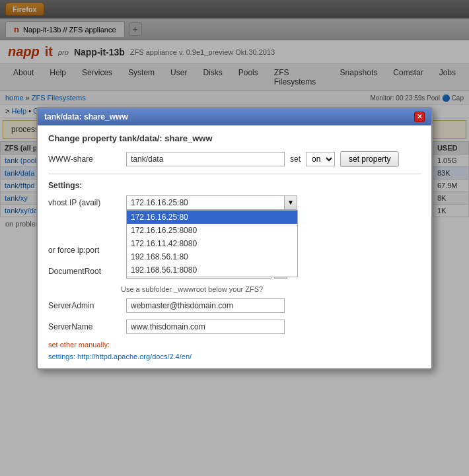  What do you see at coordinates (234, 357) in the screenshot?
I see `settings-note: settings: http://httpd.apache.org/docs/2…` at bounding box center [234, 357].